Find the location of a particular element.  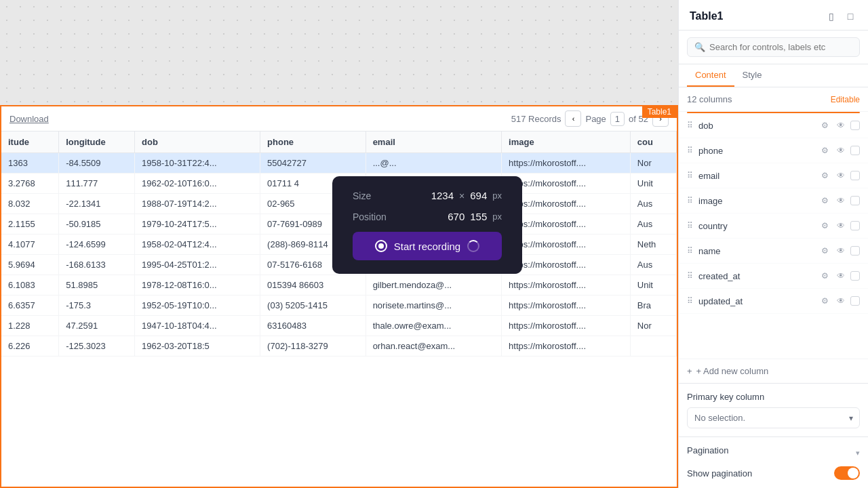

table-cell-itude: 5.9694 is located at coordinates (30, 265).